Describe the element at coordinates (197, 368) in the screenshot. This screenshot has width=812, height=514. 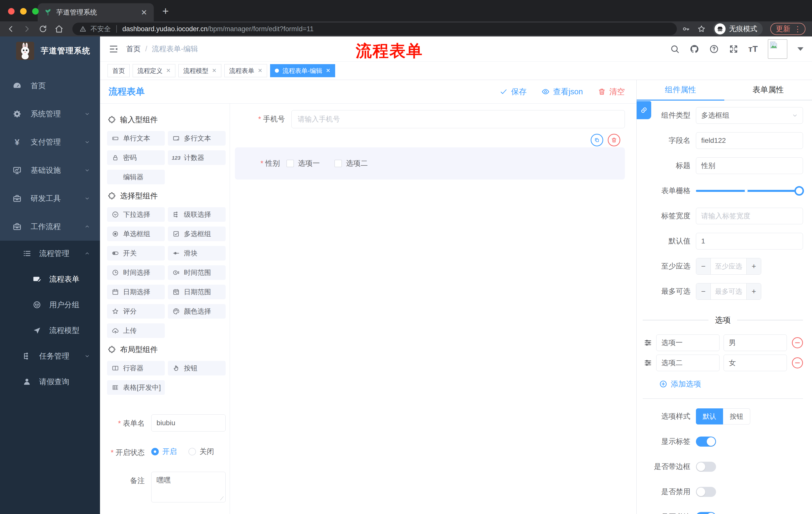
I see `palette-chip-按钮: 按钮` at that location.